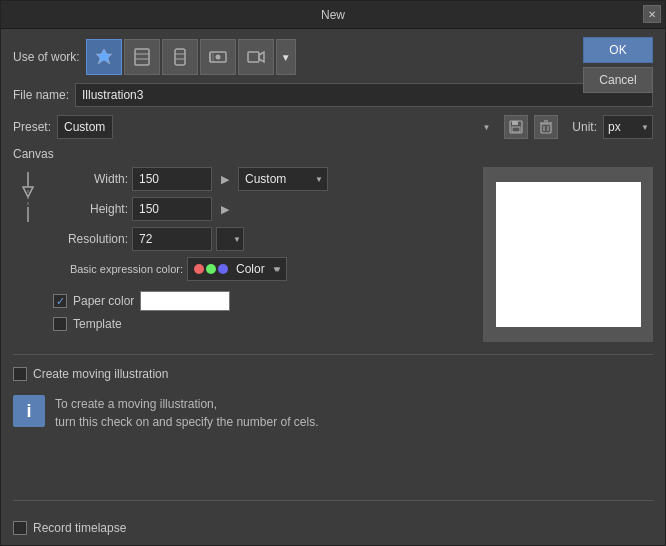 The image size is (666, 546). I want to click on create-moving-label: Create moving illustration, so click(100, 374).